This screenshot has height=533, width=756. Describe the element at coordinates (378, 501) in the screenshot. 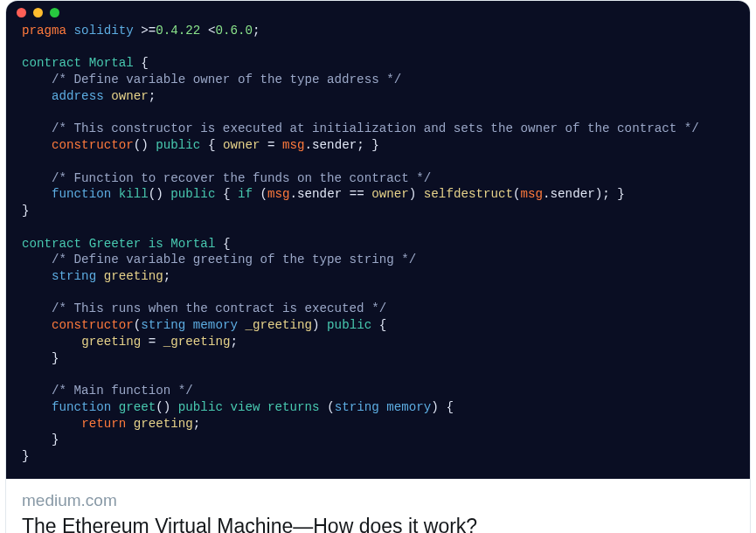

I see `link-domain: medium.com` at that location.